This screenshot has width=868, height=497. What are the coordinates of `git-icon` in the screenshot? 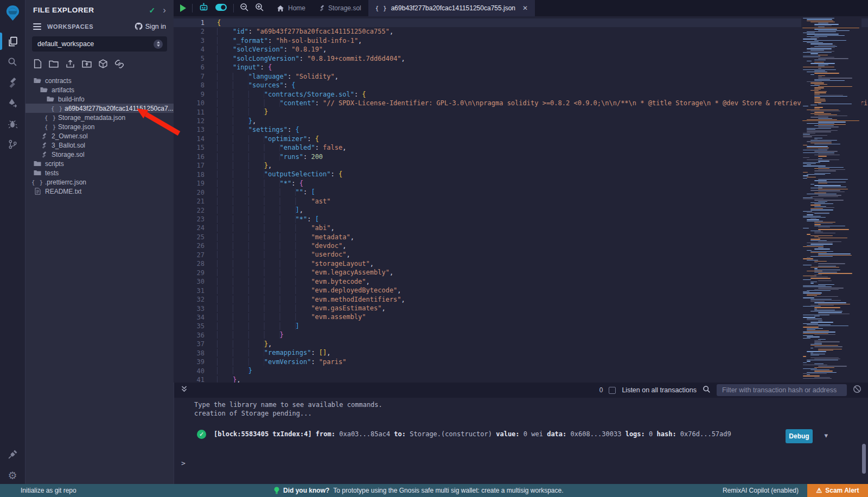 It's located at (13, 144).